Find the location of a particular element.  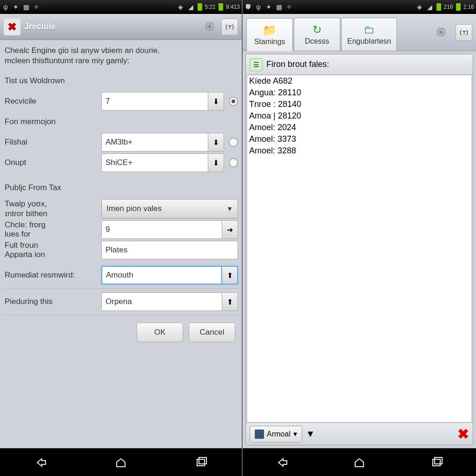

navbar-left is located at coordinates (121, 462).